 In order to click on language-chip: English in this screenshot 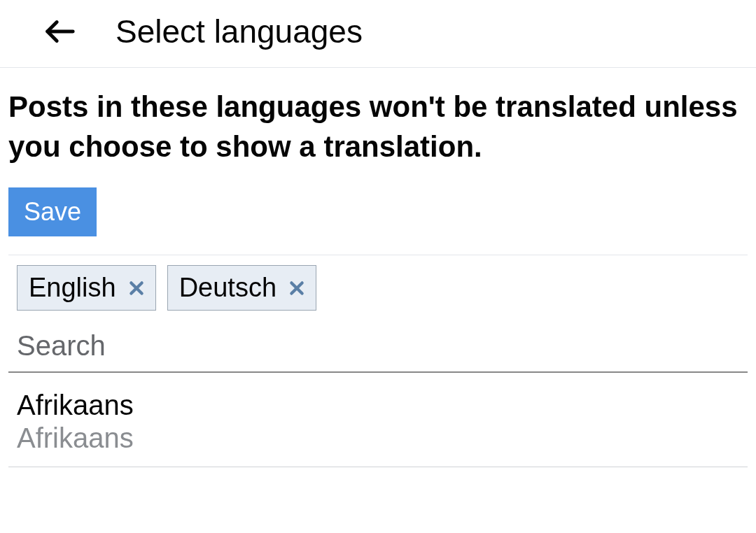, I will do `click(87, 288)`.